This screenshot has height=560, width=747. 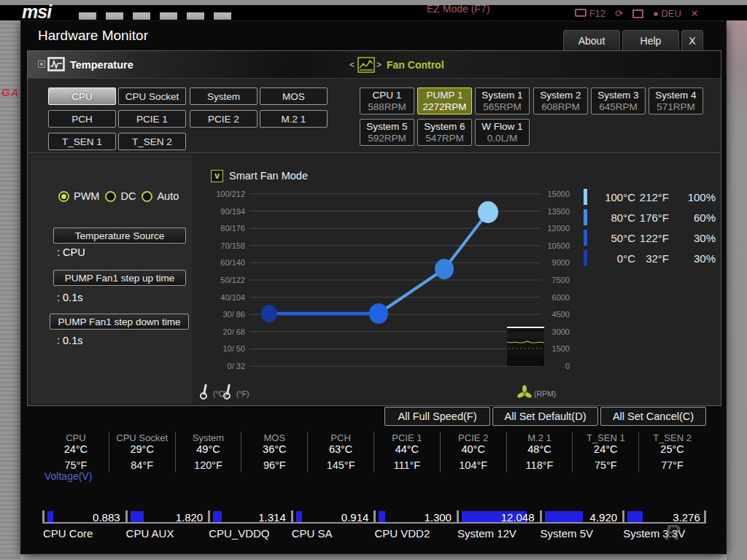 What do you see at coordinates (692, 40) in the screenshot?
I see `close-button: X` at bounding box center [692, 40].